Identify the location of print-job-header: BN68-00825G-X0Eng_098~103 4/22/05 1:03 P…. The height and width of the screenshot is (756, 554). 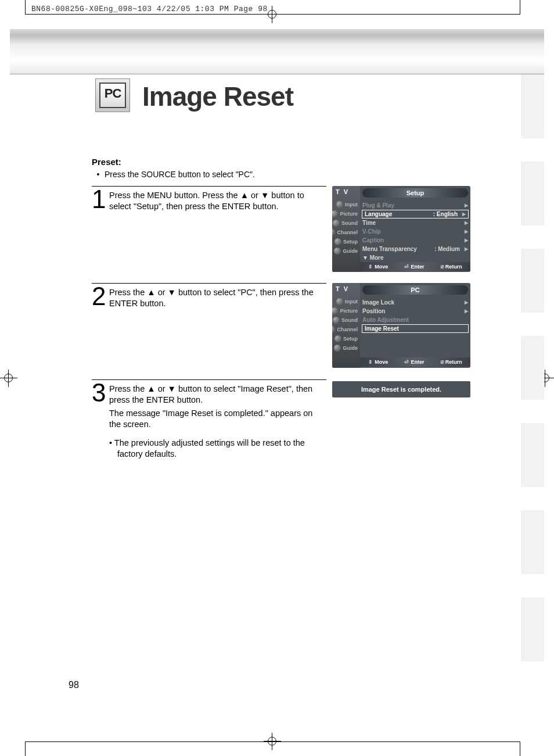
(150, 9).